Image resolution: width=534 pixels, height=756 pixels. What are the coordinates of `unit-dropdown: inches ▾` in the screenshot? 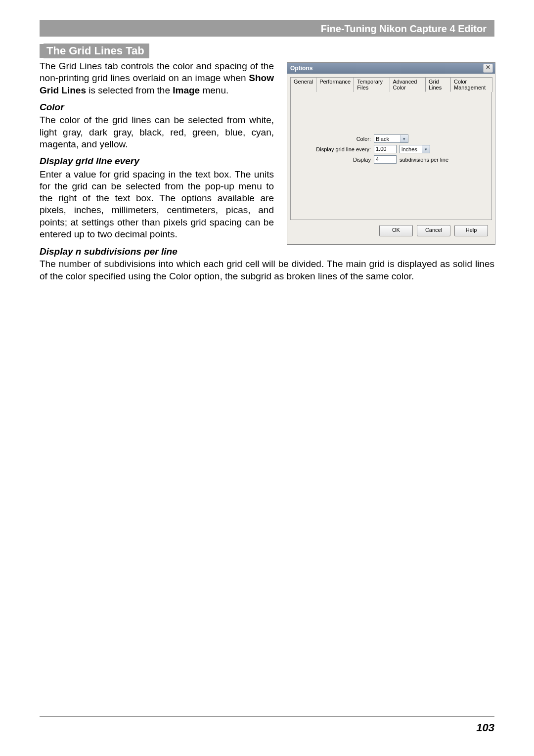 It's located at (415, 149).